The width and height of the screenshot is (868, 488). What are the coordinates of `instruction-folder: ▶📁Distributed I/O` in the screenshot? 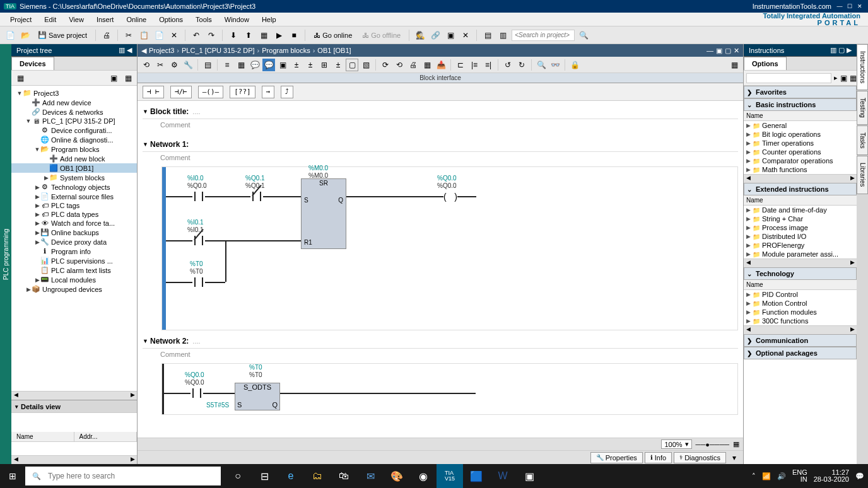 It's located at (800, 236).